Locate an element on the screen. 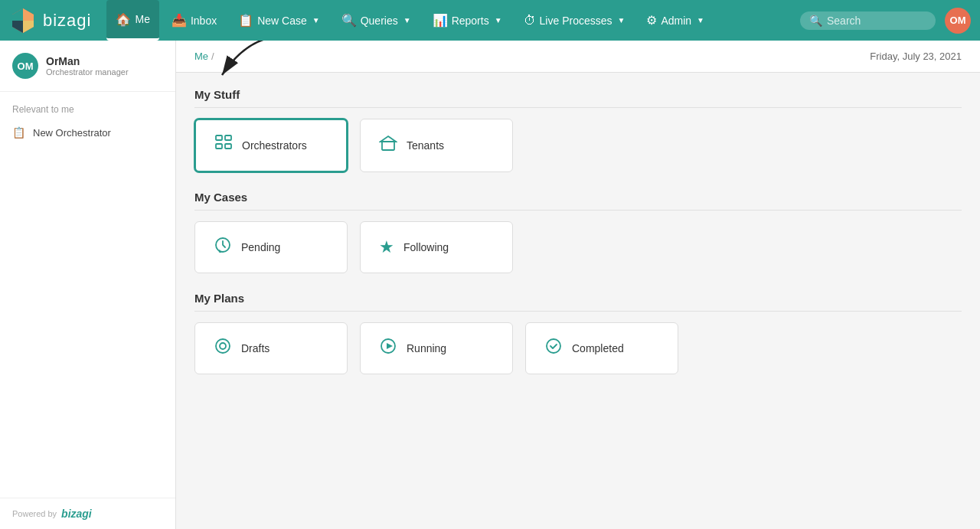 The width and height of the screenshot is (980, 529). nav-new-case: 📋 New Case ▼ is located at coordinates (279, 20).